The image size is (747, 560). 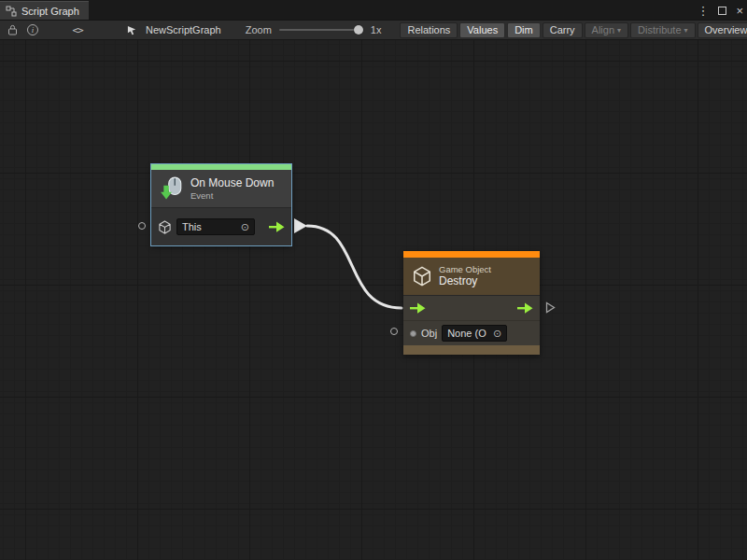 I want to click on code-view-icon: <>, so click(x=78, y=30).